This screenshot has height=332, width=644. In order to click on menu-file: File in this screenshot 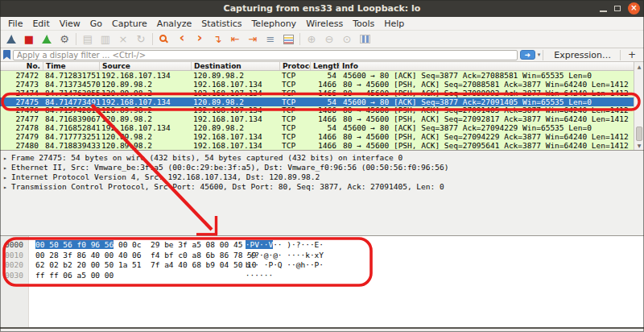, I will do `click(15, 23)`.